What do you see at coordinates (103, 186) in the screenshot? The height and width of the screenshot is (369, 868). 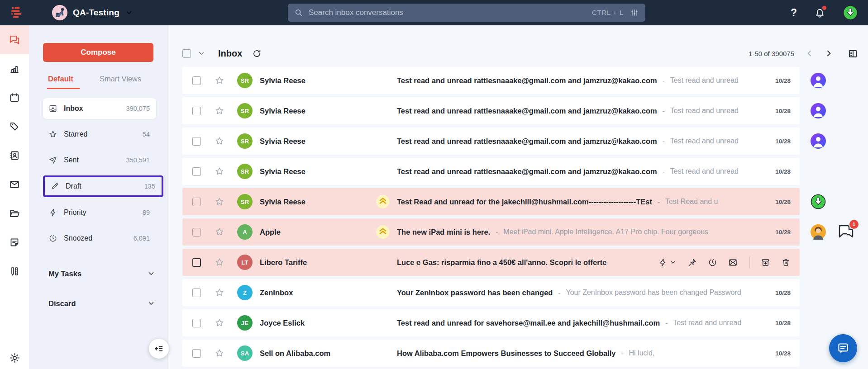 I see `sidebar-item-draft: Draft 135` at bounding box center [103, 186].